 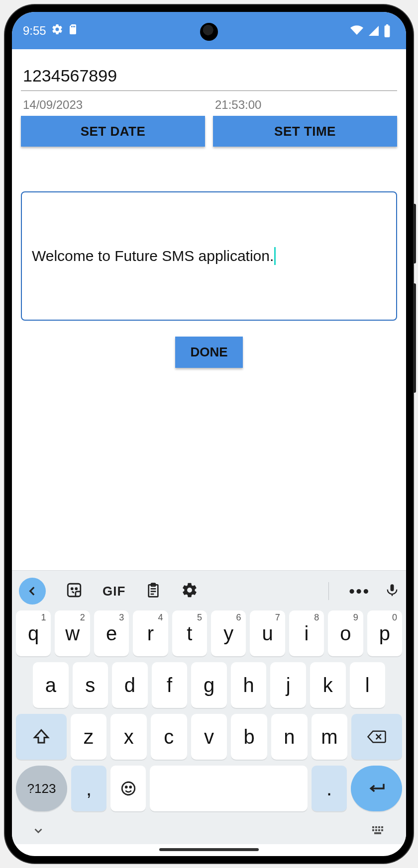 What do you see at coordinates (385, 633) in the screenshot?
I see `key-p: p0` at bounding box center [385, 633].